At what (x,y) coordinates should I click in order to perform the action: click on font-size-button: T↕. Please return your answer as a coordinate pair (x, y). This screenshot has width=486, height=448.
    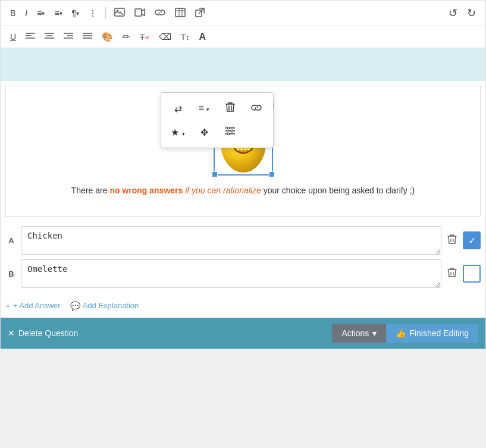
    Looking at the image, I should click on (185, 37).